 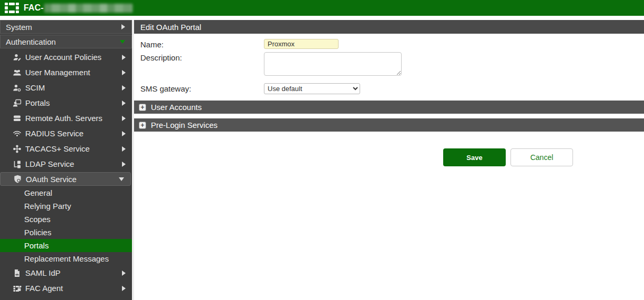 I want to click on sidebar-item-label: LDAP Service, so click(x=71, y=164).